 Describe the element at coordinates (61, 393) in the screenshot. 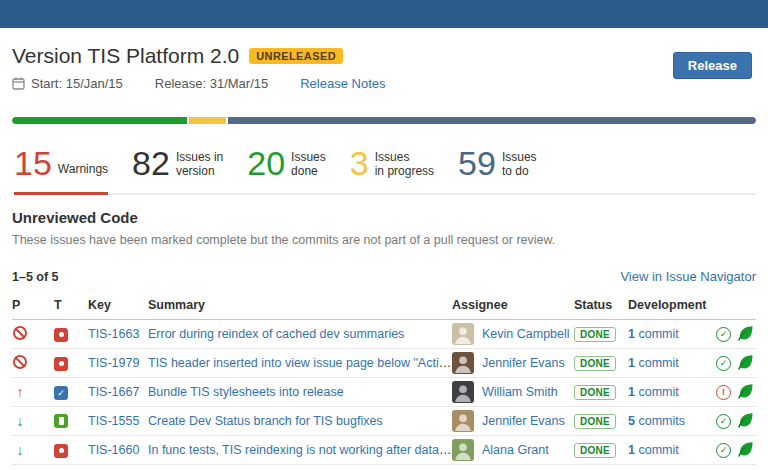

I see `issue-type-task-icon` at that location.